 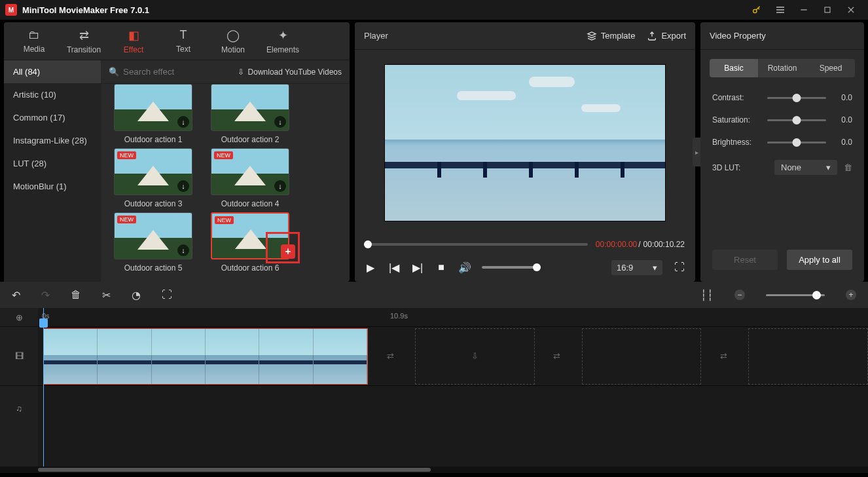 What do you see at coordinates (848, 168) in the screenshot?
I see `trash-icon: 🗑` at bounding box center [848, 168].